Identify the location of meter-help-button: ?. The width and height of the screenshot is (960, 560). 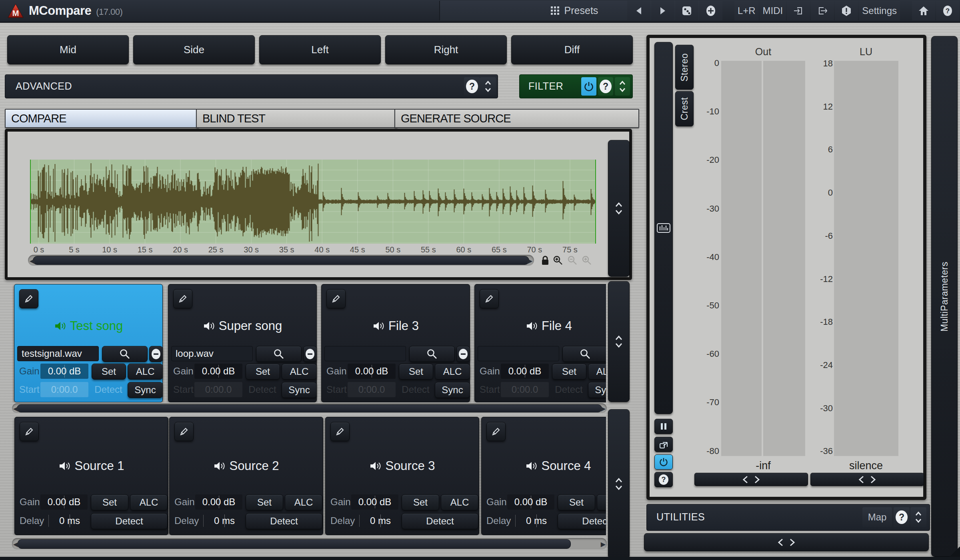
(664, 480).